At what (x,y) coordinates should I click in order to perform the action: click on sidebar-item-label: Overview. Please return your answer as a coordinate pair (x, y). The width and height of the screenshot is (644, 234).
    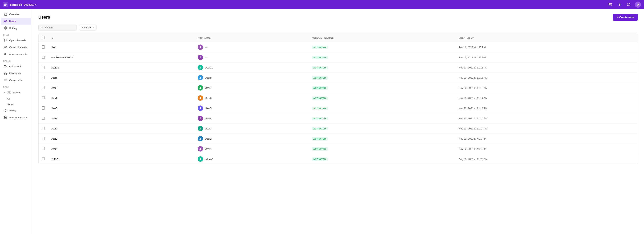
    Looking at the image, I should click on (14, 14).